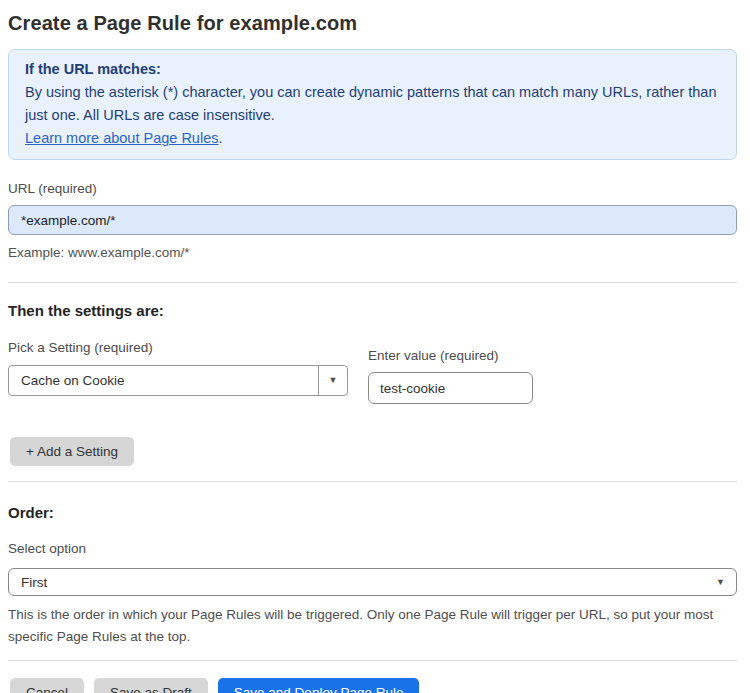 The height and width of the screenshot is (693, 750). Describe the element at coordinates (372, 70) in the screenshot. I see `info-box-heading: If the URL matches:` at that location.